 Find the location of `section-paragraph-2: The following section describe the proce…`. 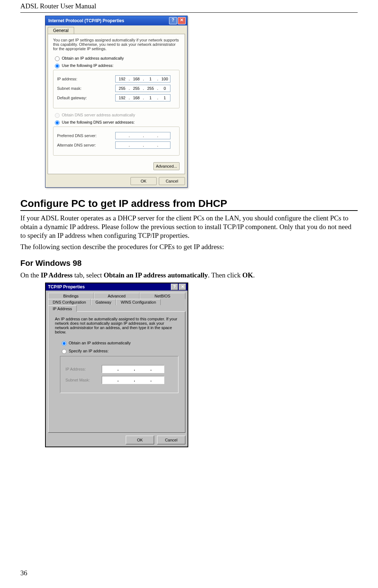

section-paragraph-2: The following section describe the proce… is located at coordinates (189, 247).